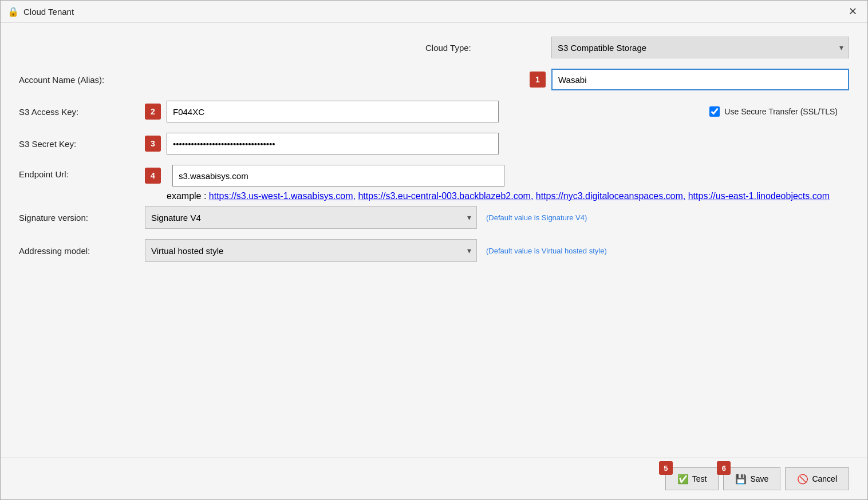  What do you see at coordinates (13, 11) in the screenshot?
I see `dialog-icon: 🔒` at bounding box center [13, 11].